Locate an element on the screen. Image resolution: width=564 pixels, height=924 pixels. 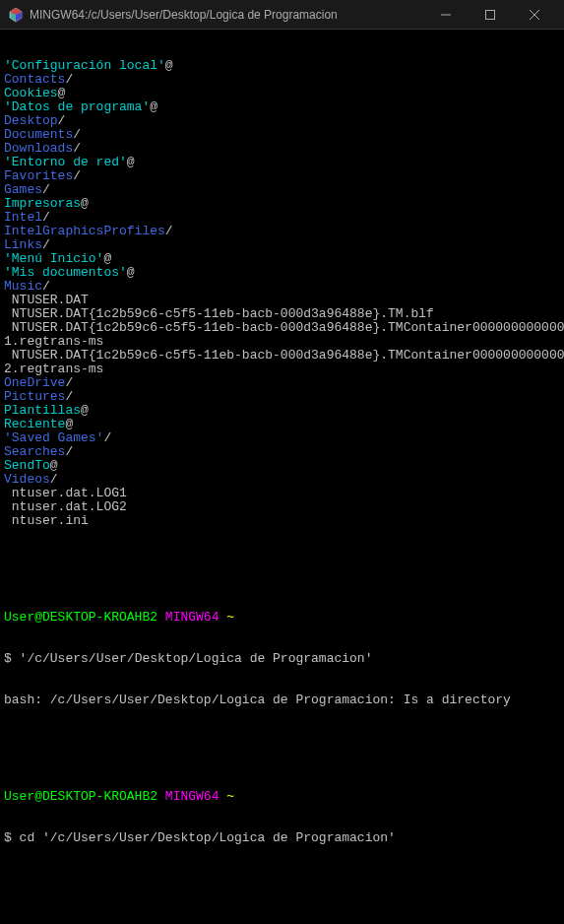
list-item: OneDrive/ is located at coordinates (282, 383).